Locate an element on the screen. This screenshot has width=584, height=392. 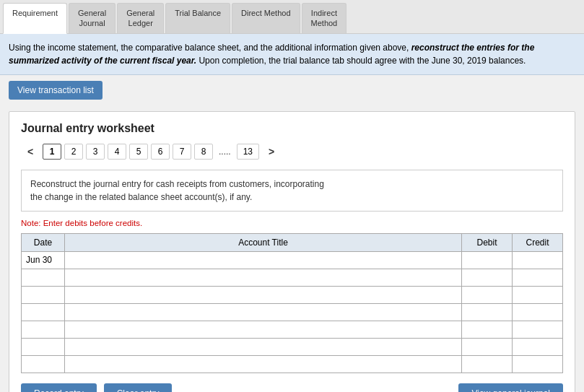
tabs-bar: Requirement General Journal General Ledg… is located at coordinates (292, 17).